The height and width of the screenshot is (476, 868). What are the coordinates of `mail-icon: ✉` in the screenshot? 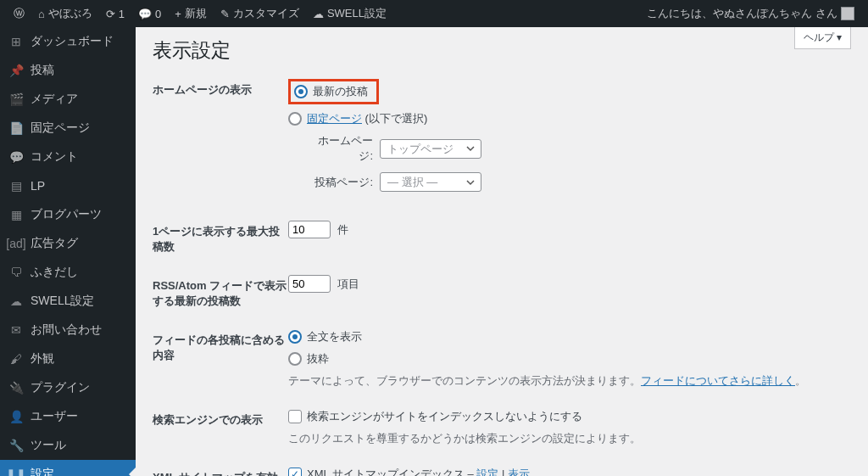 It's located at (16, 330).